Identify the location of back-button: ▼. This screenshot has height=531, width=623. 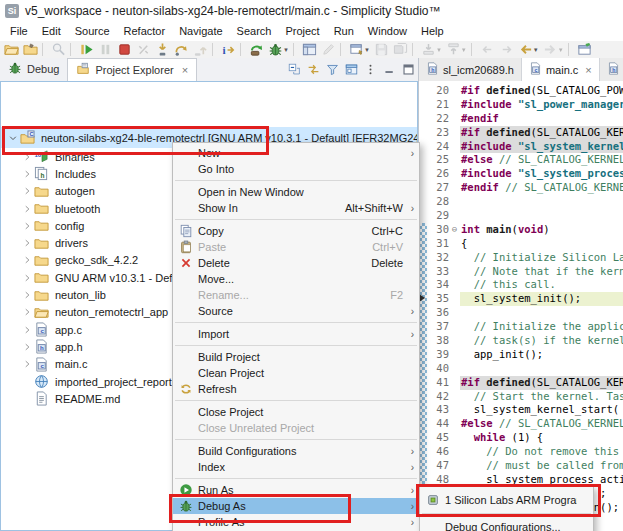
(528, 50).